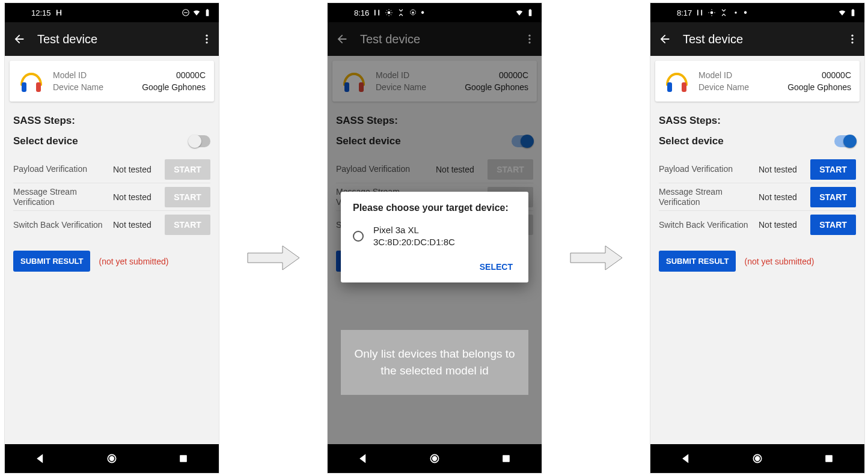 This screenshot has height=476, width=868. Describe the element at coordinates (358, 236) in the screenshot. I see `radio-icon` at that location.